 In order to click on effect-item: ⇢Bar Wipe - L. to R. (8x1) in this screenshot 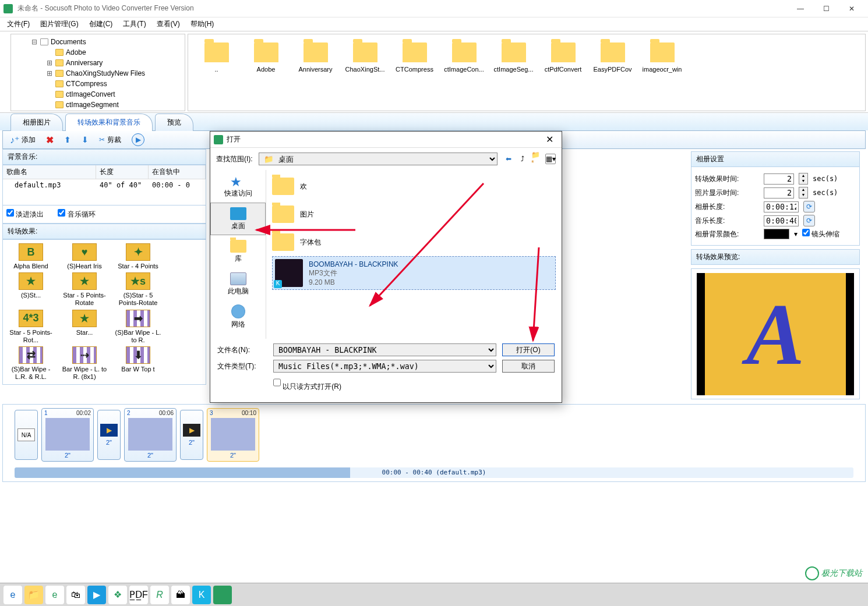, I will do `click(84, 363)`.